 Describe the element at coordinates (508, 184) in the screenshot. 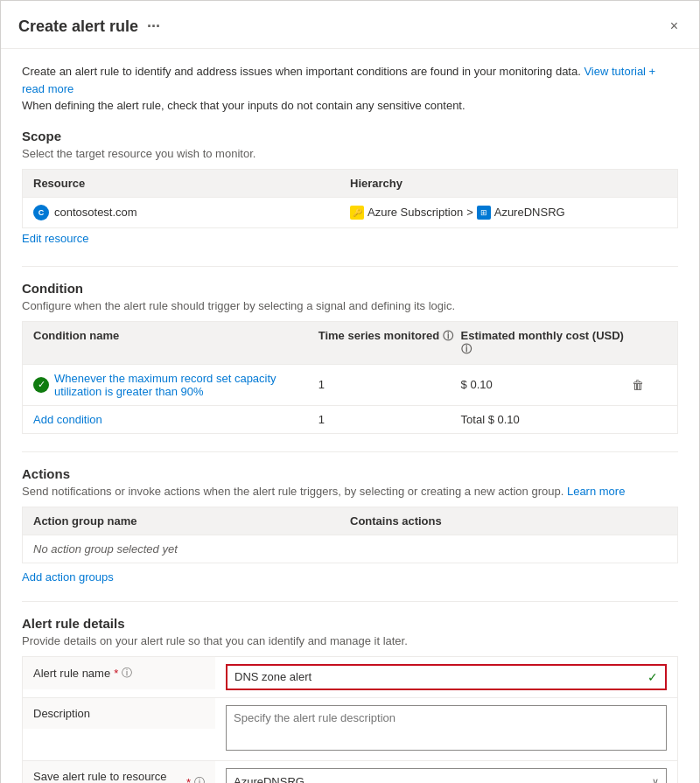

I see `scope-col-hierarchy: Hierarchy` at that location.